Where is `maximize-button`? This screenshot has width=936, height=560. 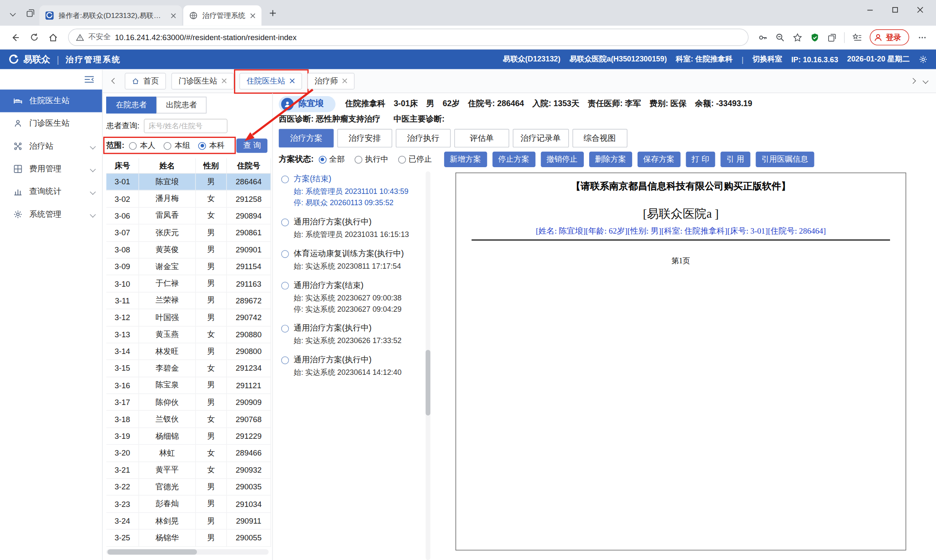
maximize-button is located at coordinates (895, 10).